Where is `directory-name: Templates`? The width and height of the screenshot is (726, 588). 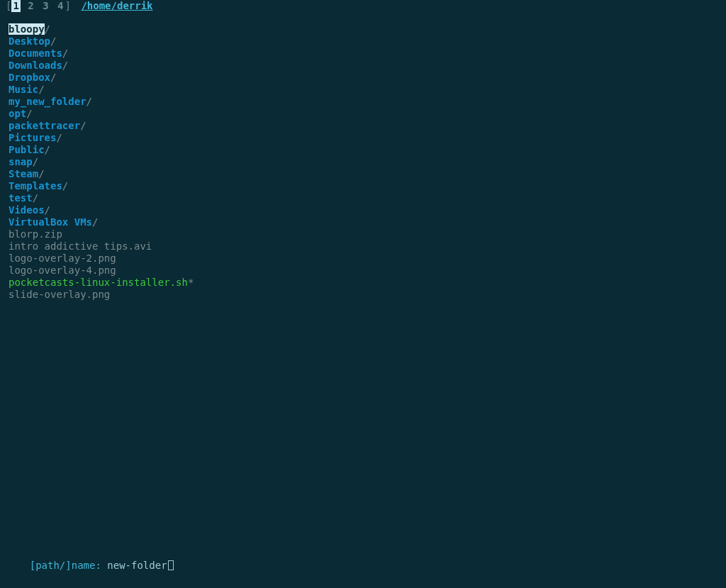 directory-name: Templates is located at coordinates (35, 186).